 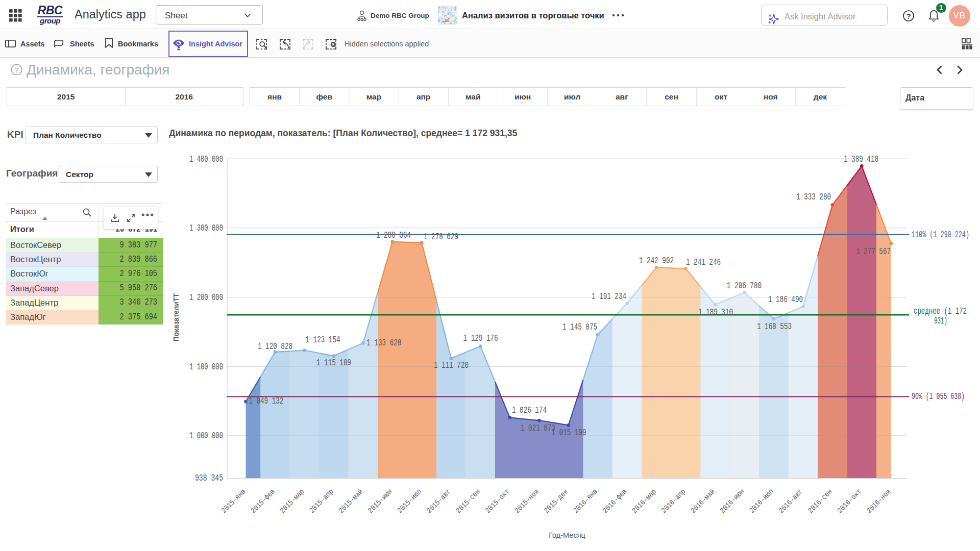 I want to click on svg-text: 2016-янв, so click(x=585, y=502).